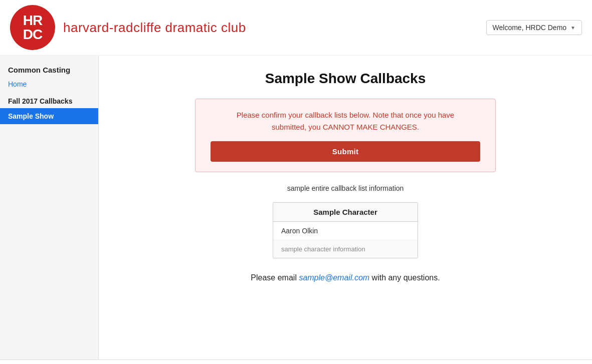  Describe the element at coordinates (345, 121) in the screenshot. I see `alert-text: Please confirm your callback lists below…` at that location.